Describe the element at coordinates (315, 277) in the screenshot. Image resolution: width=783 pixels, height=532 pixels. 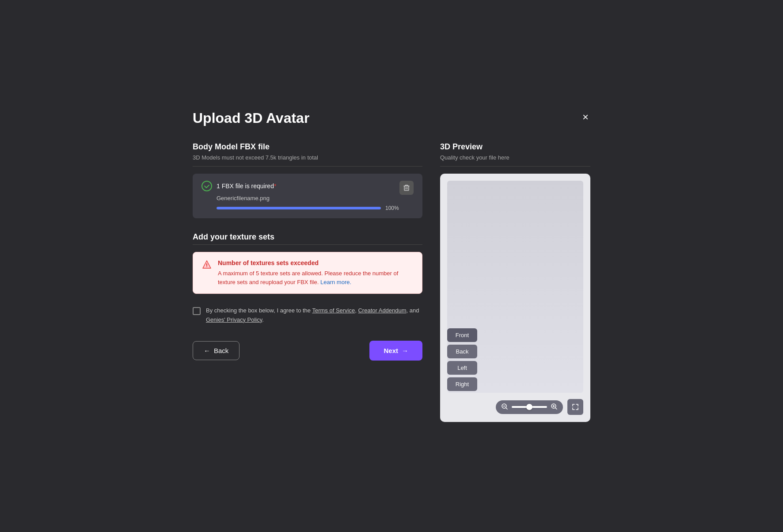
I see `error-body: A maximum of 5 texture sets are allowed.…` at that location.